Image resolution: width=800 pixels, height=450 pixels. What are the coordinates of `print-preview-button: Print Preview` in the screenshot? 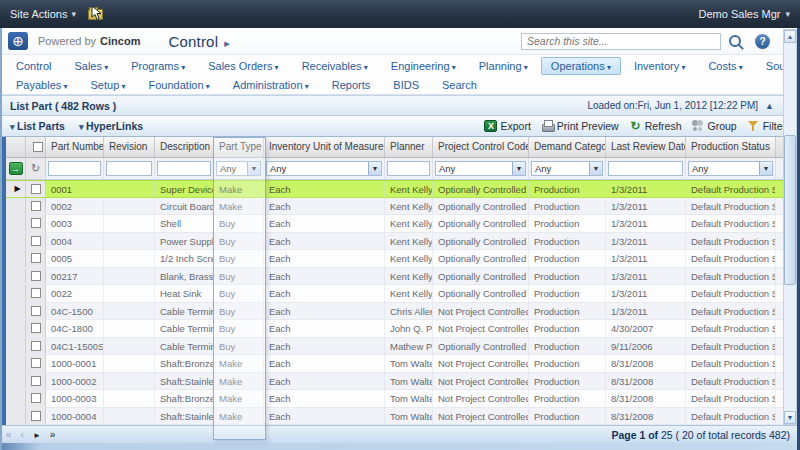 It's located at (580, 126).